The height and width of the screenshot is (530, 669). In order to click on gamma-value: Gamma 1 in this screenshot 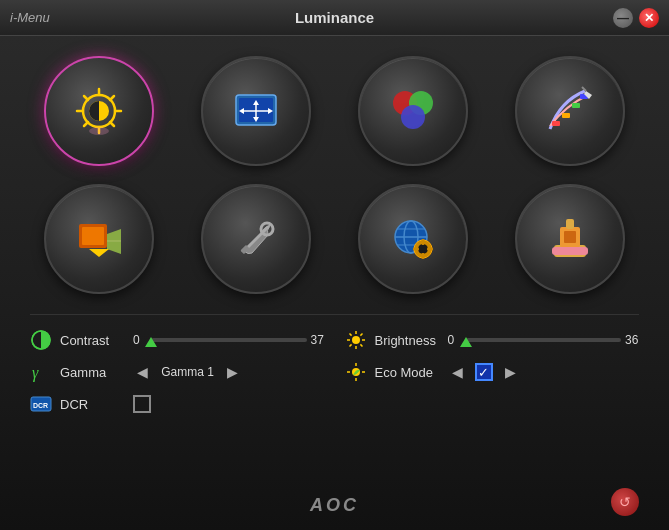, I will do `click(188, 372)`.